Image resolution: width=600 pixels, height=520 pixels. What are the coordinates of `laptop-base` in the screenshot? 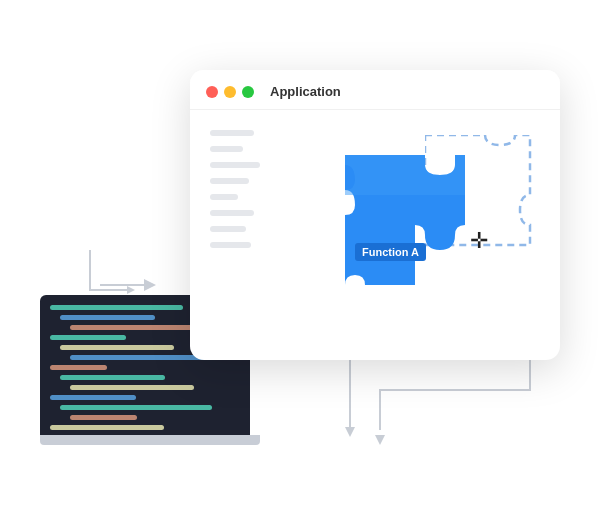 It's located at (150, 440).